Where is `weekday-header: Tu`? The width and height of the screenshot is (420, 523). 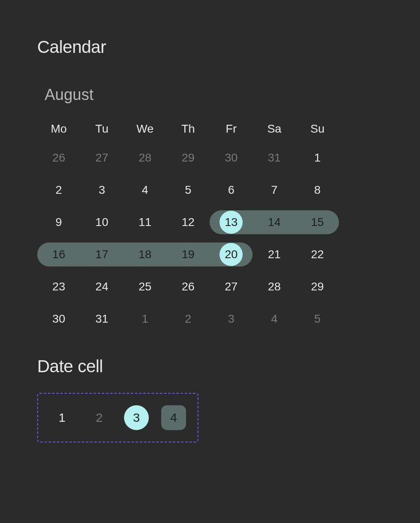 weekday-header: Tu is located at coordinates (102, 129).